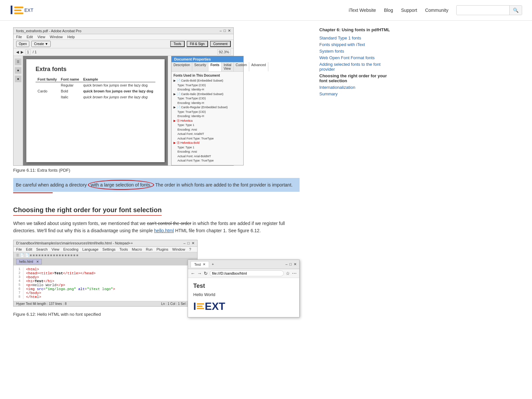 This screenshot has height=399, width=532. What do you see at coordinates (362, 10) in the screenshot?
I see `nav-itext-website: iText Website` at bounding box center [362, 10].